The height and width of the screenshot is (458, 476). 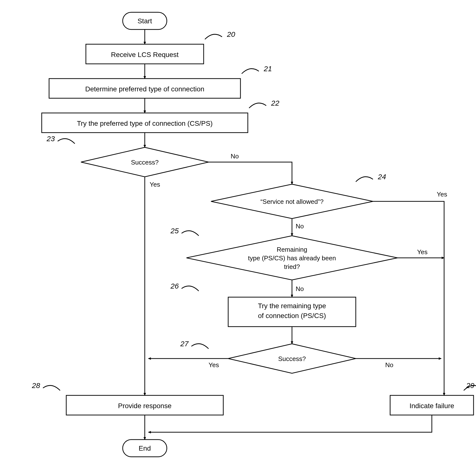 I want to click on ref-21: 21, so click(x=268, y=69).